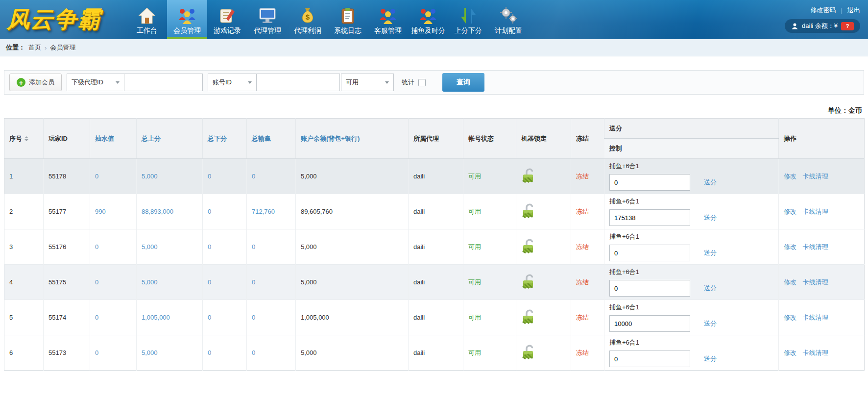 This screenshot has height=401, width=868. Describe the element at coordinates (147, 16) in the screenshot. I see `workbench-icon` at that location.